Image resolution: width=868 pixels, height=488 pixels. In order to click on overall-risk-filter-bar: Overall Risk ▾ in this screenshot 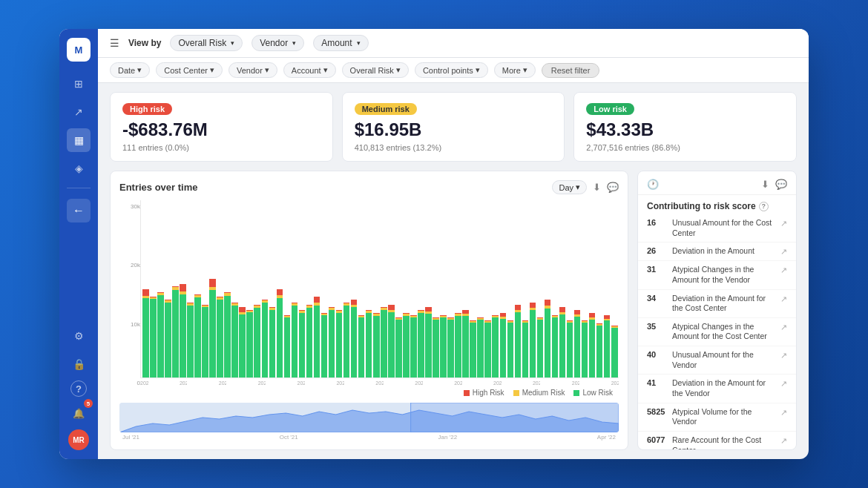, I will do `click(375, 70)`.